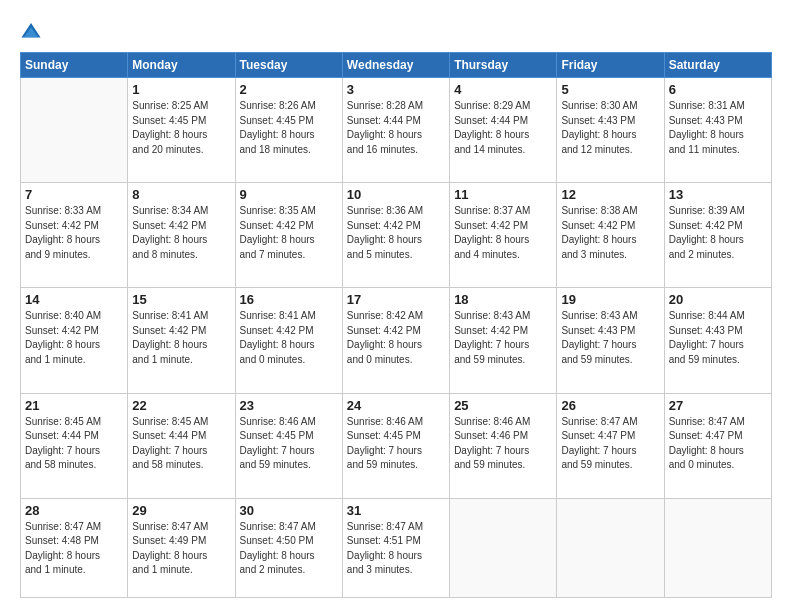  What do you see at coordinates (74, 233) in the screenshot?
I see `day-info: Sunrise: 8:33 AM Sunset: 4:42 PM Dayligh…` at bounding box center [74, 233].